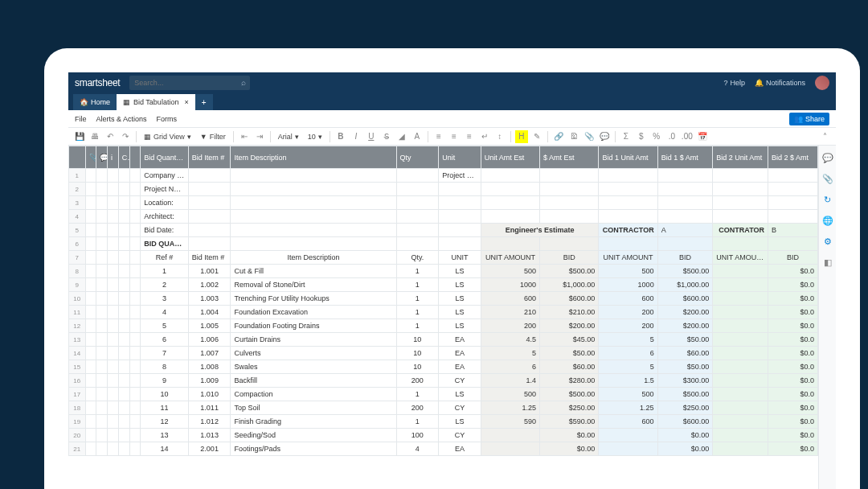 Image resolution: width=868 pixels, height=489 pixels. I want to click on notifications-link: 🔔Notifications, so click(780, 83).